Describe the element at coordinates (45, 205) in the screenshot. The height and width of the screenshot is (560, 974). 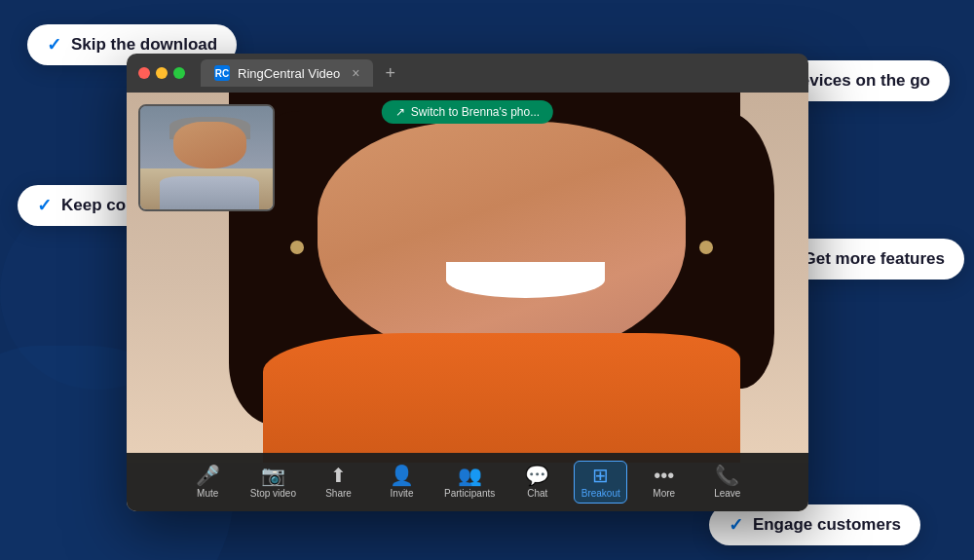
I see `check-icon-keep: ✓` at that location.